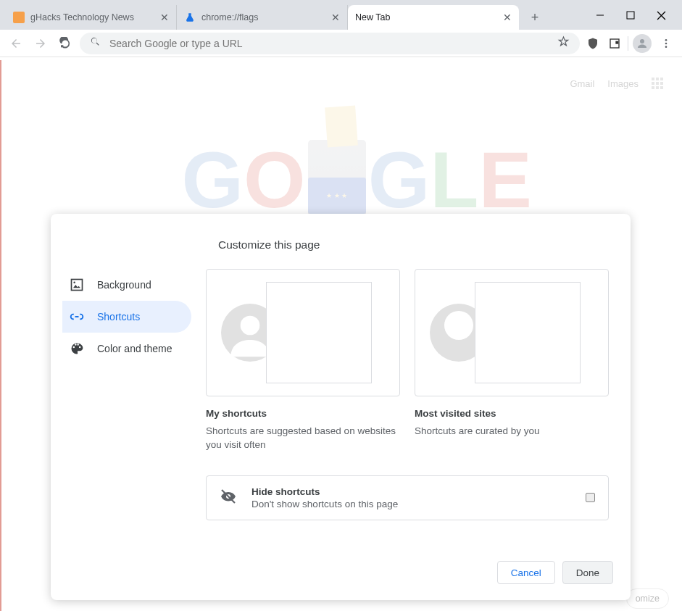 The width and height of the screenshot is (682, 616). I want to click on maximize-button, so click(631, 15).